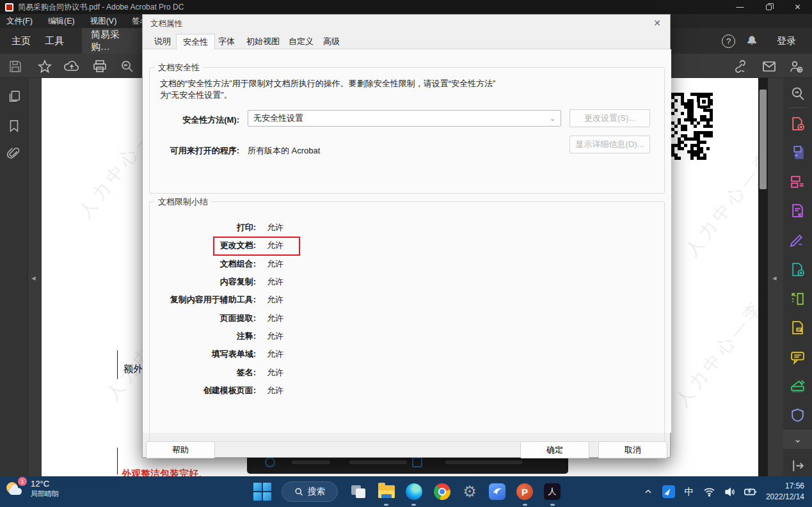  Describe the element at coordinates (797, 386) in the screenshot. I see `scan-ocr-button` at that location.